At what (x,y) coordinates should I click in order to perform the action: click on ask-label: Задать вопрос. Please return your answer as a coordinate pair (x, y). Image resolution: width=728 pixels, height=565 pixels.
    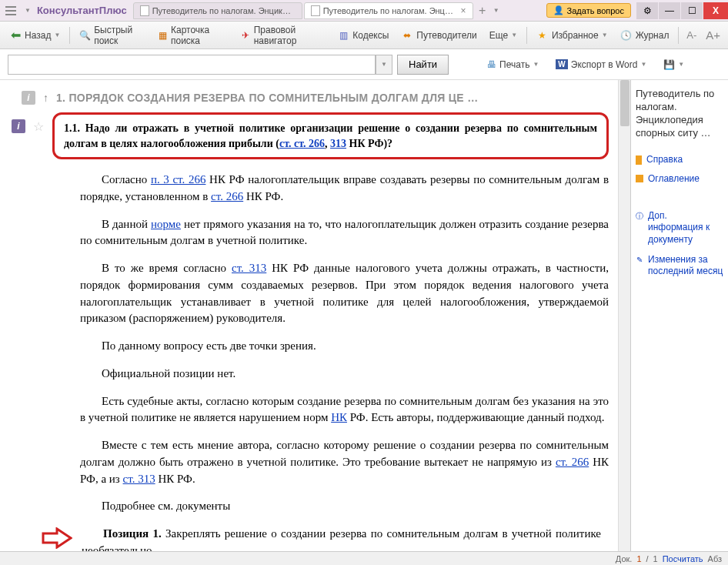
    Looking at the image, I should click on (596, 11).